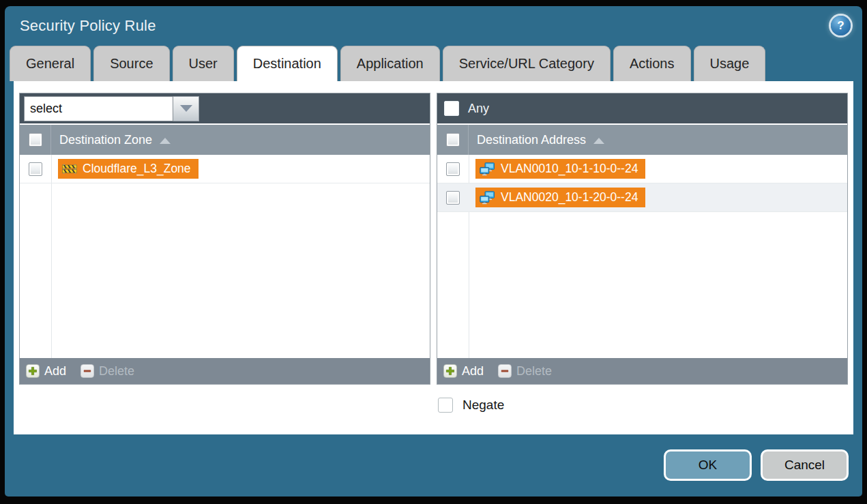 The width and height of the screenshot is (867, 504). What do you see at coordinates (531, 140) in the screenshot?
I see `address-column-title: Destination Address` at bounding box center [531, 140].